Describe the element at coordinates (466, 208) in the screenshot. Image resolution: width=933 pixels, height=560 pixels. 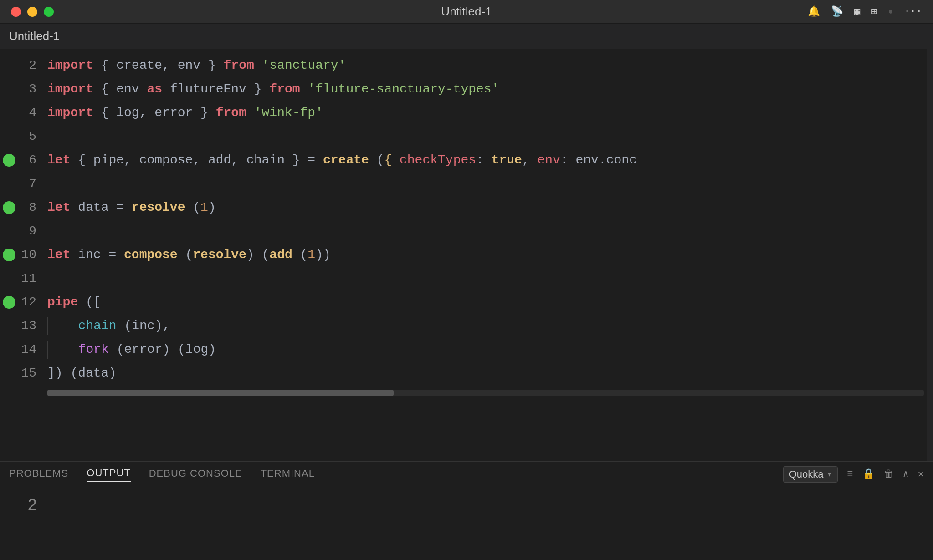
I see `code-line-8: 8let data = resolve (1)` at that location.